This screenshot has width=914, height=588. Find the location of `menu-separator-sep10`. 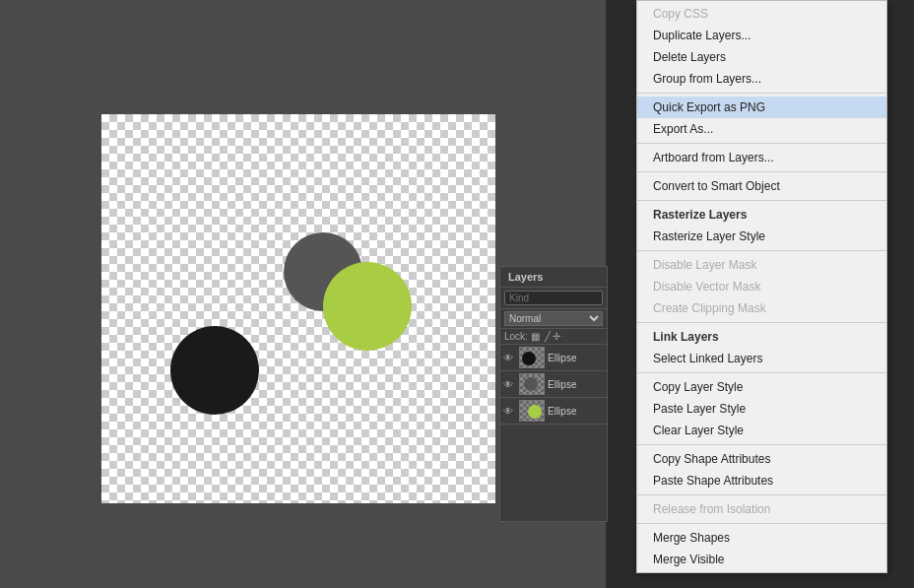

menu-separator-sep10 is located at coordinates (762, 524).